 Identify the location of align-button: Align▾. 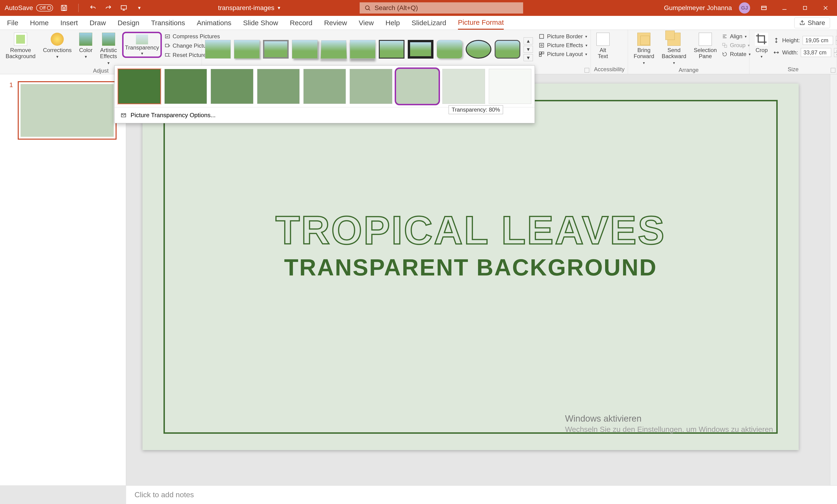
(736, 37).